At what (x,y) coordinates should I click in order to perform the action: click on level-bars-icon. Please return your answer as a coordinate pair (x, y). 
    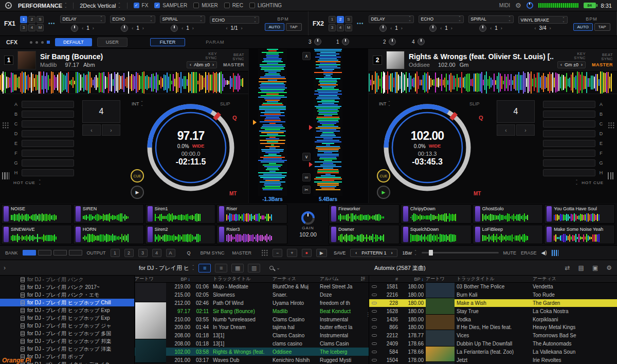
    Looking at the image, I should click on (555, 253).